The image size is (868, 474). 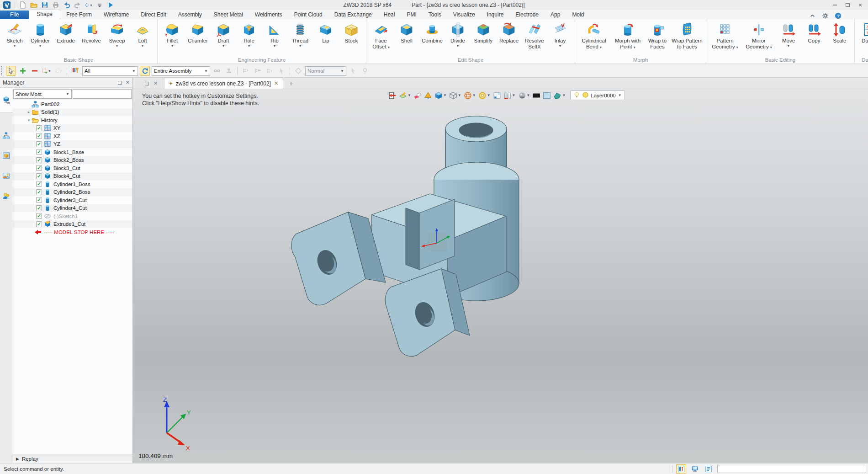 What do you see at coordinates (45, 5) in the screenshot?
I see `save-button` at bounding box center [45, 5].